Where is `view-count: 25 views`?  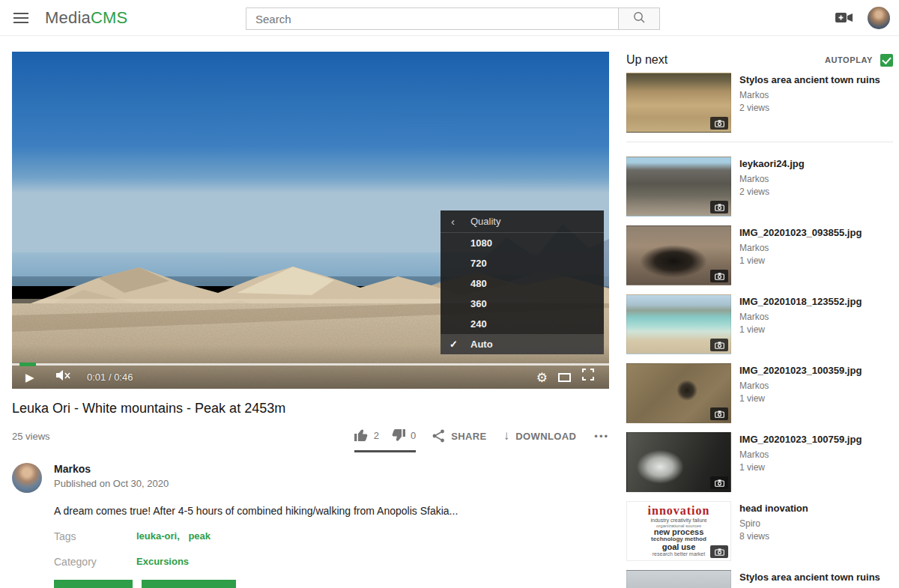 view-count: 25 views is located at coordinates (31, 436).